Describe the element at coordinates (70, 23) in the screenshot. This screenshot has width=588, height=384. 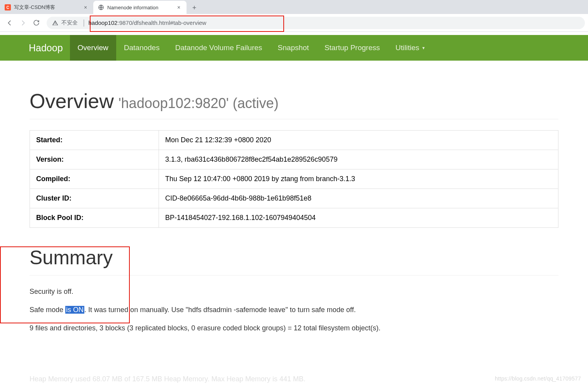
I see `insecure-label: 不安全` at that location.